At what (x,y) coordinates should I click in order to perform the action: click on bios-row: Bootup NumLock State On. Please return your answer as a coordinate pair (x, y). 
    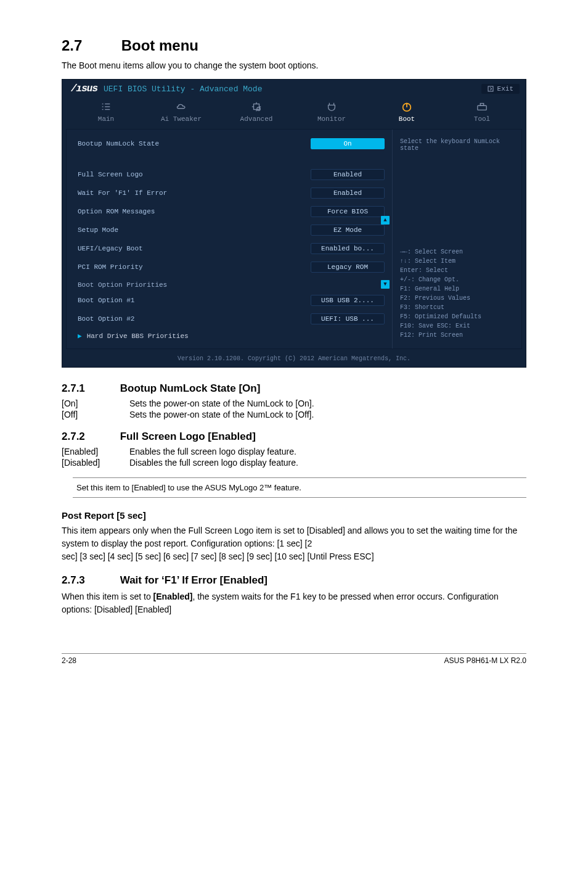
    Looking at the image, I should click on (231, 144).